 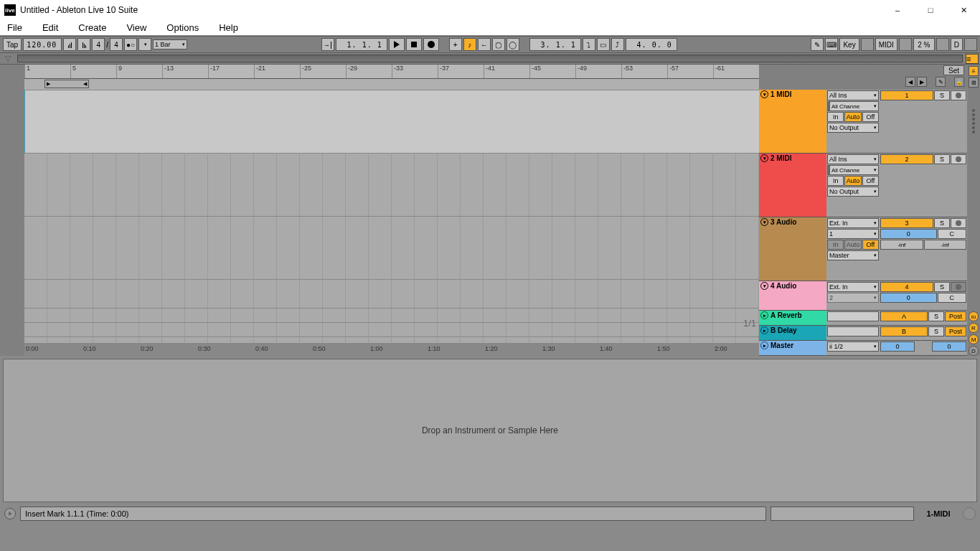 I want to click on cue-volume: 0, so click(x=897, y=347).